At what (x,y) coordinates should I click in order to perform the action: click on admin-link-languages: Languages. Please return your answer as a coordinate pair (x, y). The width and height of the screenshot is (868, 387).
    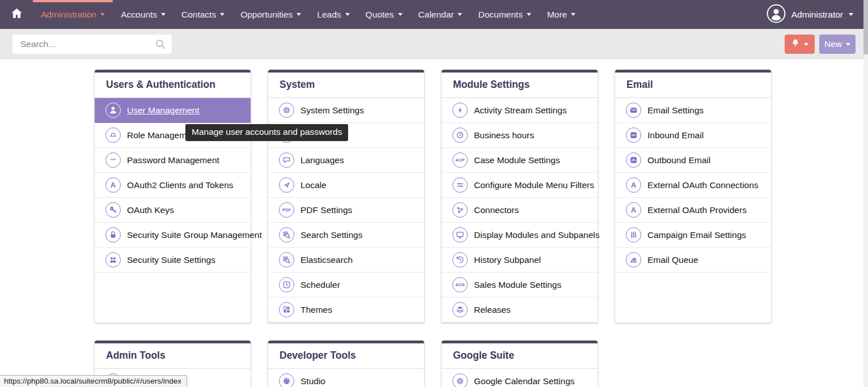
    Looking at the image, I should click on (346, 160).